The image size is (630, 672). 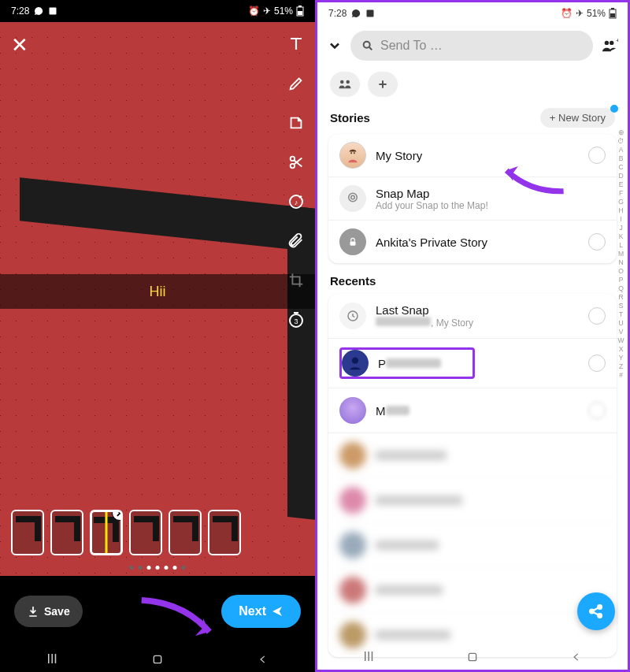 I want to click on alpha-index-letter: U, so click(x=621, y=323).